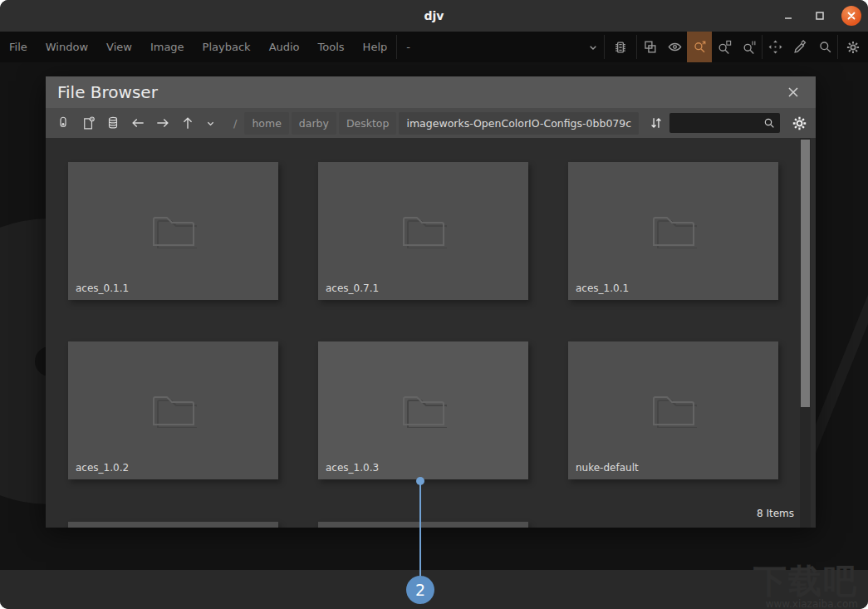 The height and width of the screenshot is (609, 868). What do you see at coordinates (331, 47) in the screenshot?
I see `menu-item: Tools` at bounding box center [331, 47].